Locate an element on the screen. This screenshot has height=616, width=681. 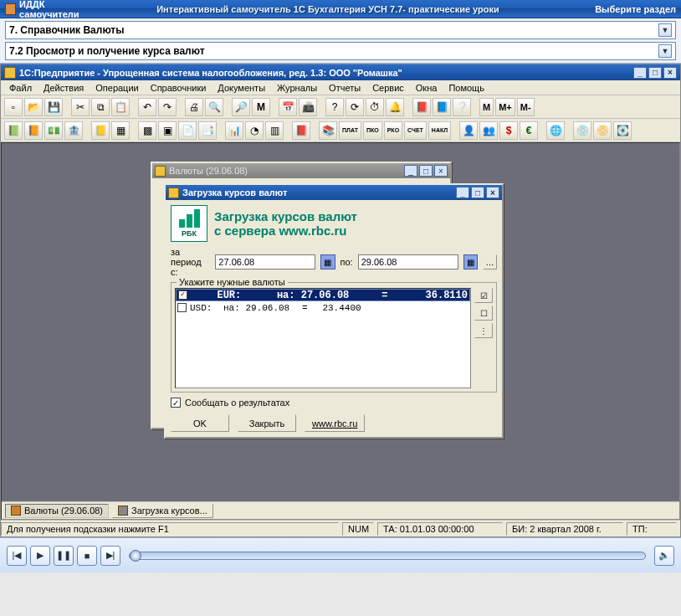
player-play-icon: ▶ is located at coordinates (40, 556).